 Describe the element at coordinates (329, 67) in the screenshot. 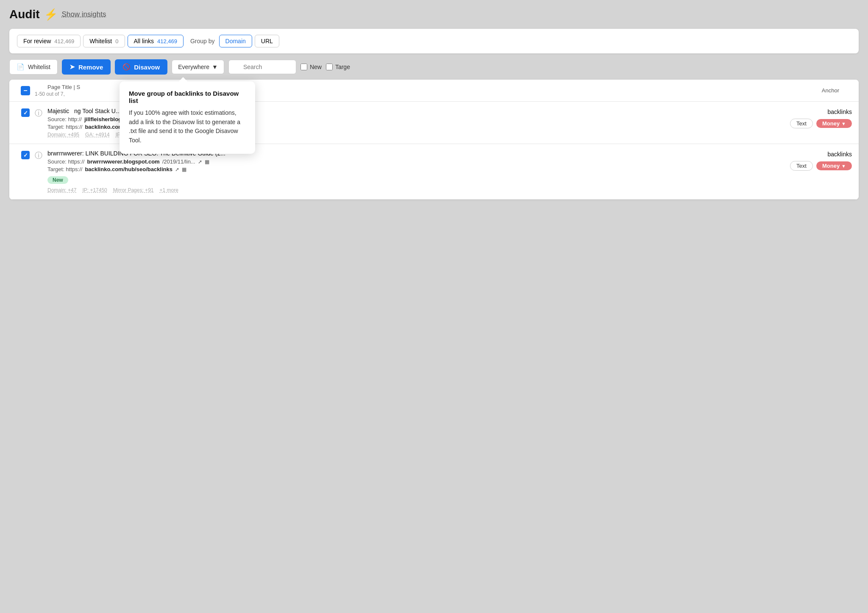

I see `target-checkbox` at that location.